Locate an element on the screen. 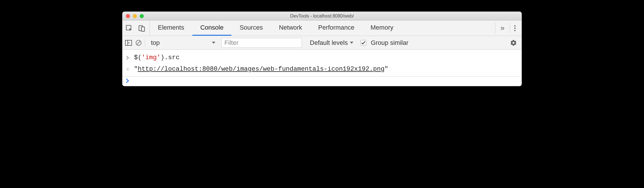  window-controls is located at coordinates (133, 16).